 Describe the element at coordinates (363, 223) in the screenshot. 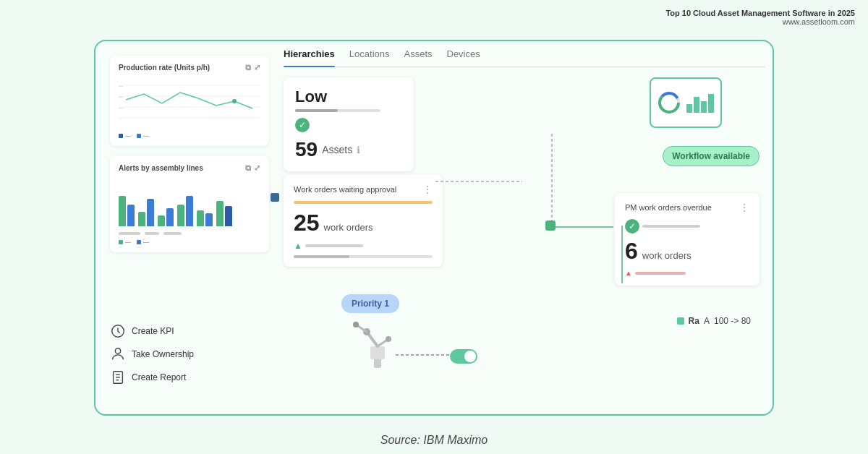

I see `work-count-row: 25 work orders` at that location.